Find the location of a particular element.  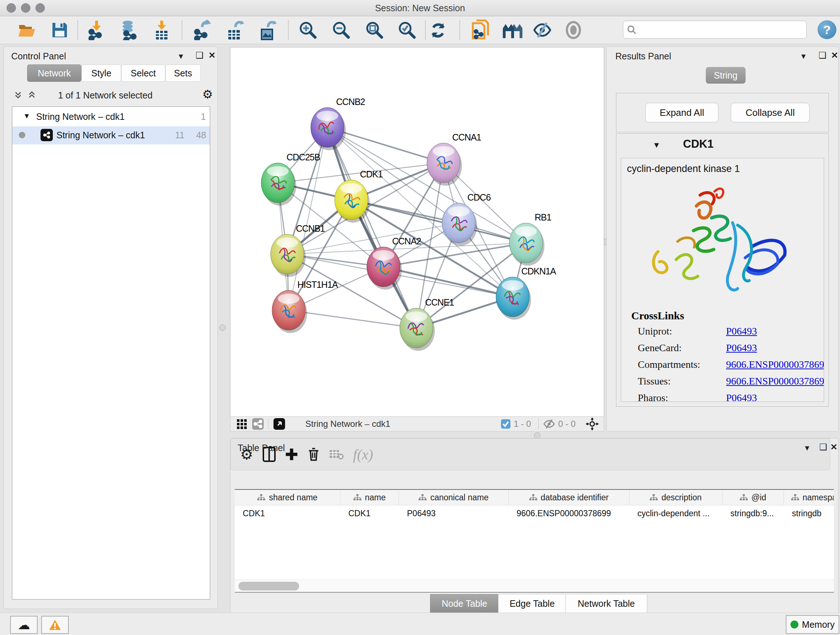

tab-sets: Sets is located at coordinates (183, 73).